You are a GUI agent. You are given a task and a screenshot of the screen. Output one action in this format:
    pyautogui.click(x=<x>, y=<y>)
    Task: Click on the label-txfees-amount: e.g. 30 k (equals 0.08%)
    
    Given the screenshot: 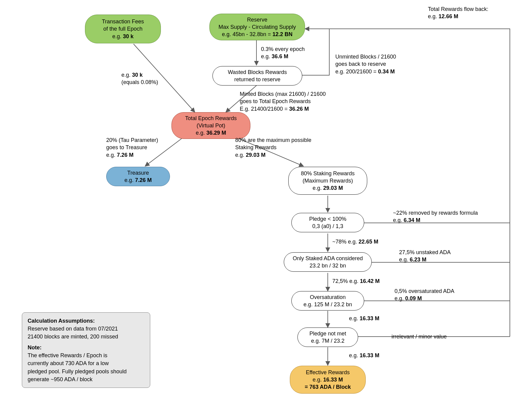 What is the action you would take?
    pyautogui.click(x=140, y=79)
    